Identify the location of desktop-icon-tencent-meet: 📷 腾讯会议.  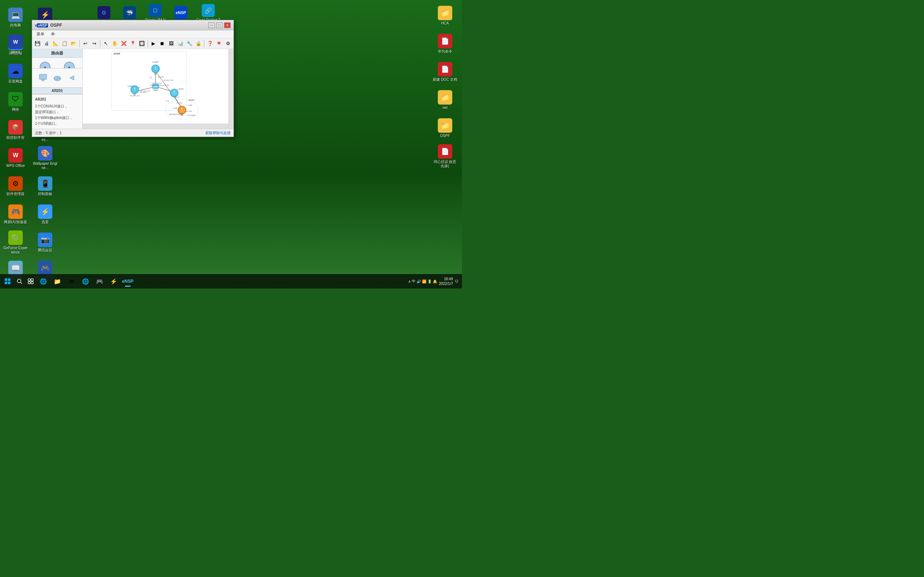
(45, 242).